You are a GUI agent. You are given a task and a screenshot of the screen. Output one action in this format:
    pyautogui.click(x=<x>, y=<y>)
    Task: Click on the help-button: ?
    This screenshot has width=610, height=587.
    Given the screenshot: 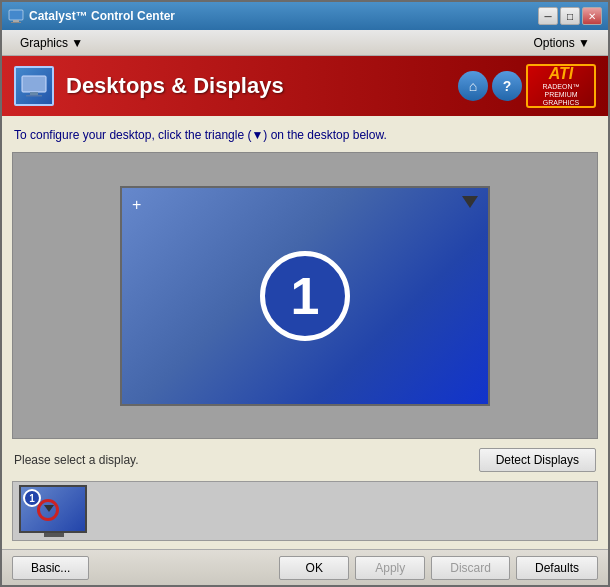 What is the action you would take?
    pyautogui.click(x=507, y=86)
    